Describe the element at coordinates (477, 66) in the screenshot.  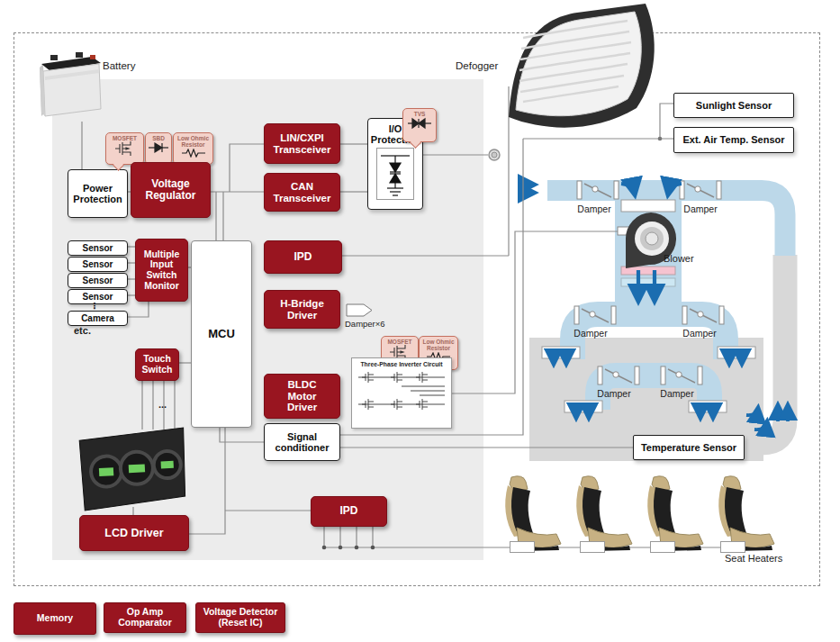
I see `defogger-label: Defogger` at that location.